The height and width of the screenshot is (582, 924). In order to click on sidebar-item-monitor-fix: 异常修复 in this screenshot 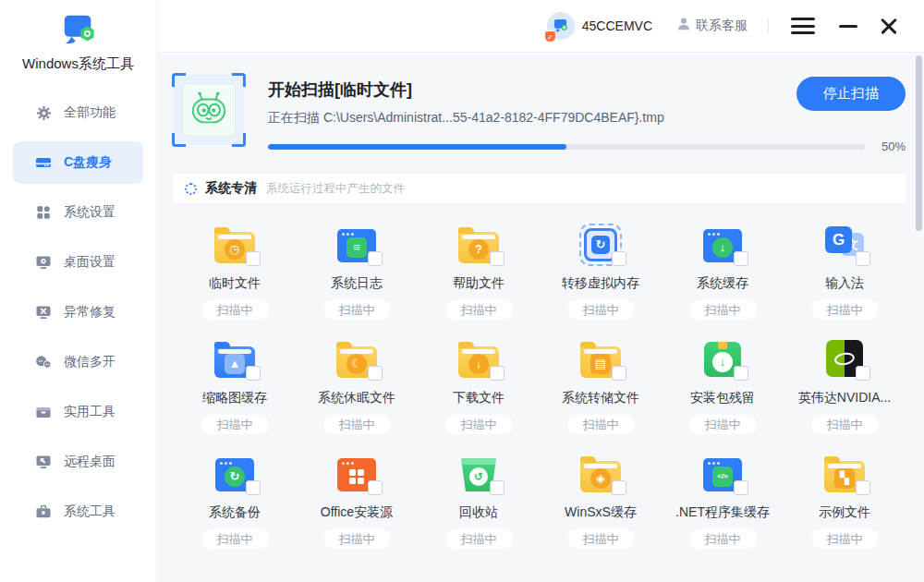, I will do `click(78, 312)`.